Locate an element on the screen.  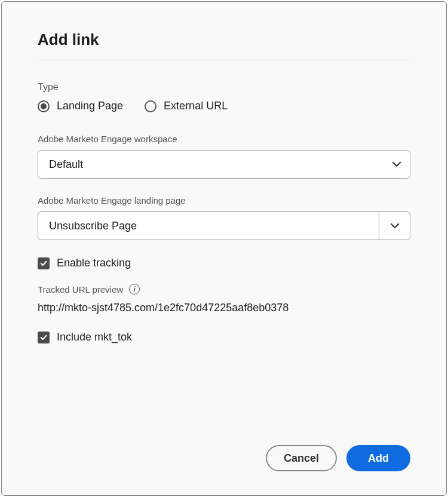
radio-selected-icon is located at coordinates (44, 106).